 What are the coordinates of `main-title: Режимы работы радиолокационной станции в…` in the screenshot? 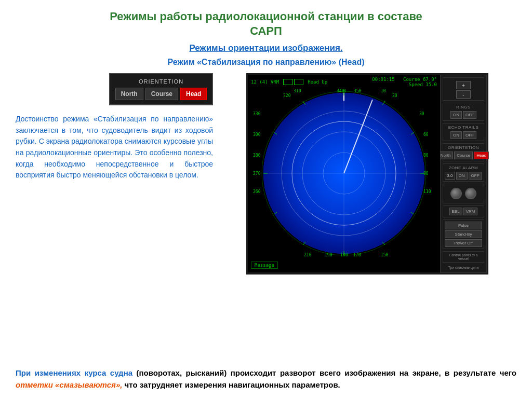 It's located at (266, 24).